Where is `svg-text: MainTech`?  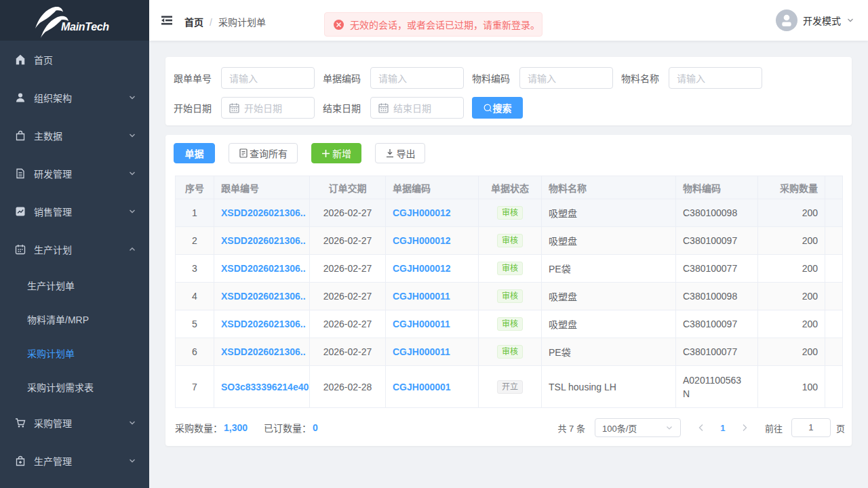
svg-text: MainTech is located at coordinates (85, 27).